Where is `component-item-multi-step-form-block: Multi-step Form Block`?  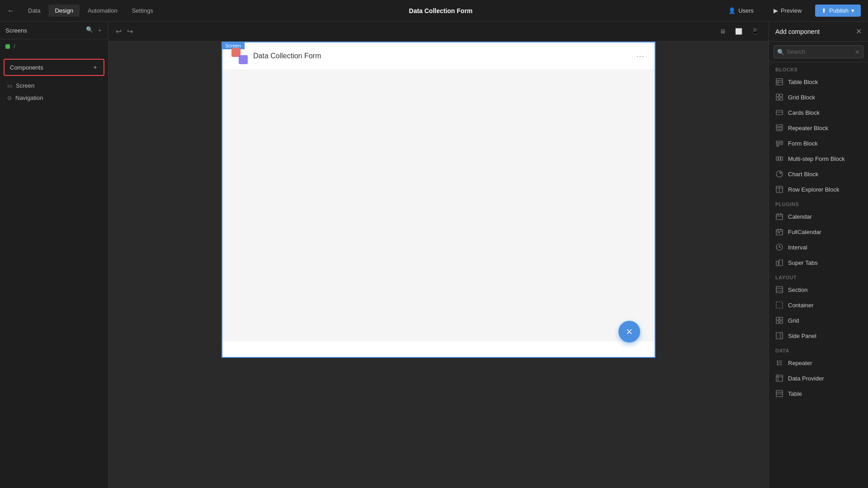
component-item-multi-step-form-block: Multi-step Form Block is located at coordinates (818, 159).